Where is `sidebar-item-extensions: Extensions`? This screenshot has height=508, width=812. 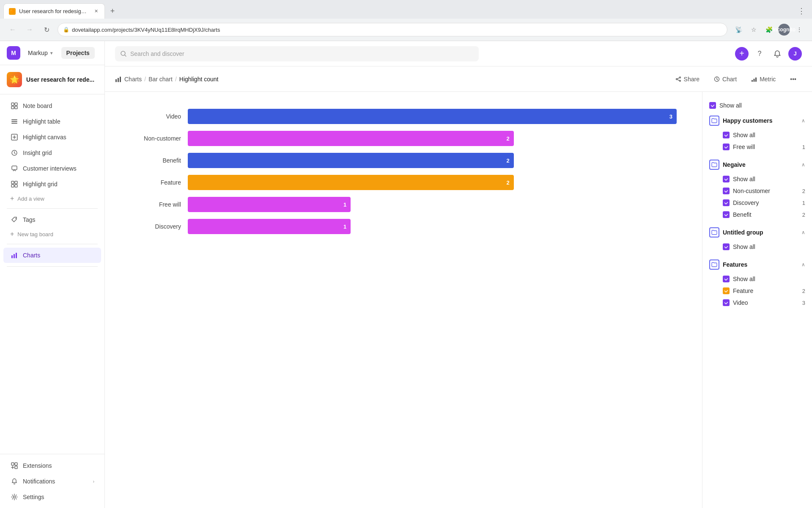
sidebar-item-extensions: Extensions is located at coordinates (52, 466).